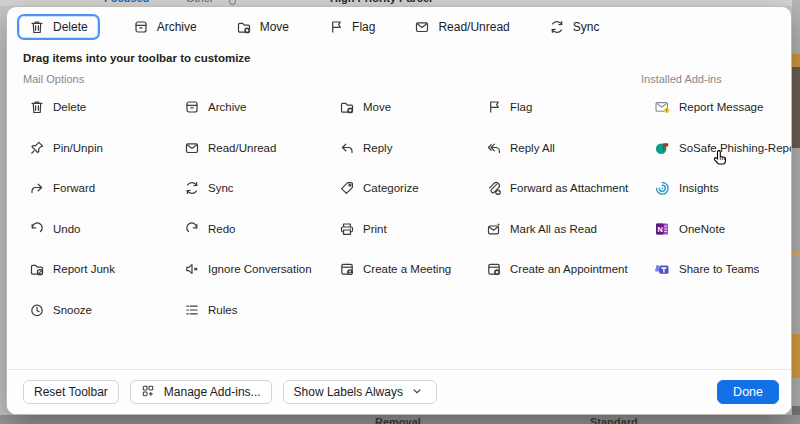 This screenshot has width=800, height=424. What do you see at coordinates (100, 310) in the screenshot?
I see `mail-option-snooze: Snooze` at bounding box center [100, 310].